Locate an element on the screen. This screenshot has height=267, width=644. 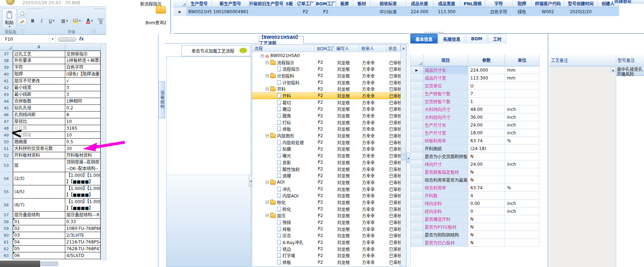
cell-label: 厚径比 is located at coordinates (39, 122).